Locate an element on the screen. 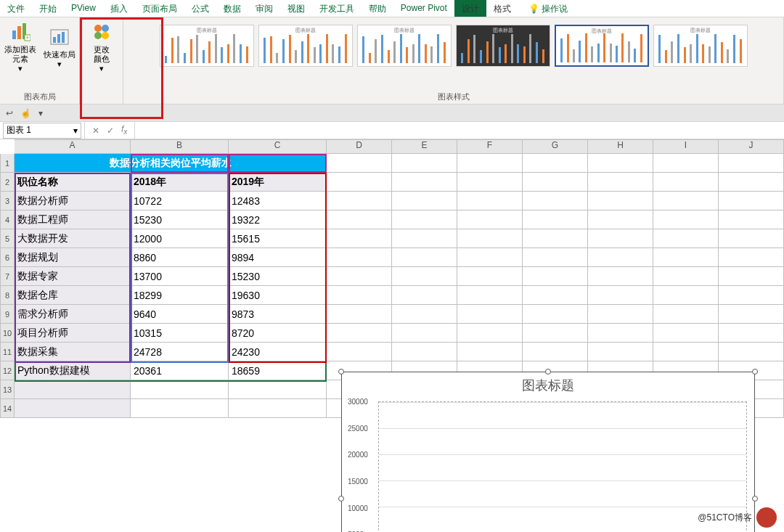 The width and height of the screenshot is (784, 532). column-header: H is located at coordinates (621, 147).